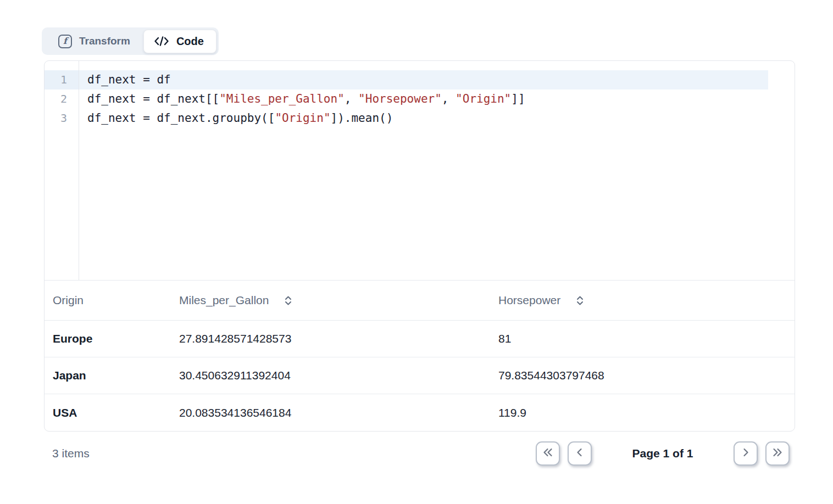 Image resolution: width=833 pixels, height=504 pixels. Describe the element at coordinates (548, 453) in the screenshot. I see `first-page-button` at that location.